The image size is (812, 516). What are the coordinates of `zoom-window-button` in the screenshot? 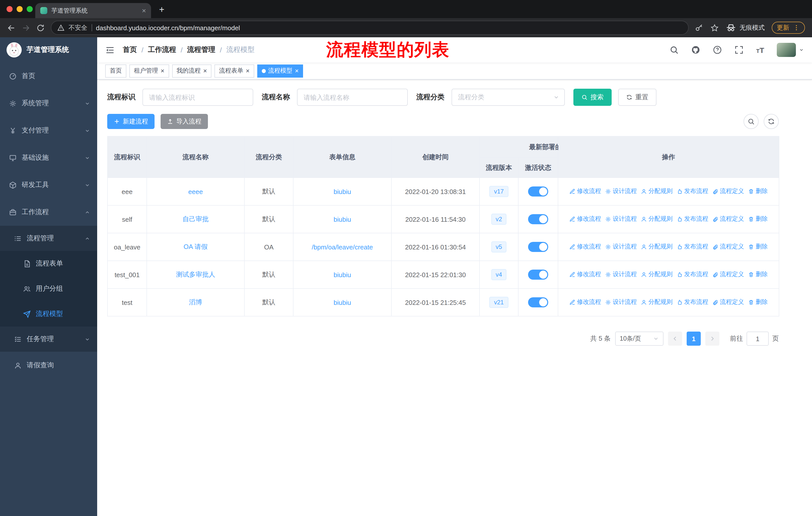 It's located at (30, 9).